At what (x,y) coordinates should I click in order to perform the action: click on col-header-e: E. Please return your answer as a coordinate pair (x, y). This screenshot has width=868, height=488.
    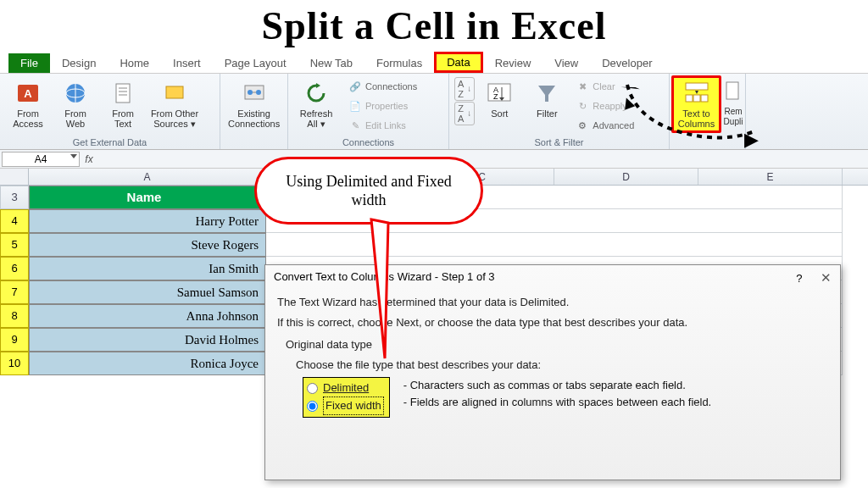
    Looking at the image, I should click on (771, 176).